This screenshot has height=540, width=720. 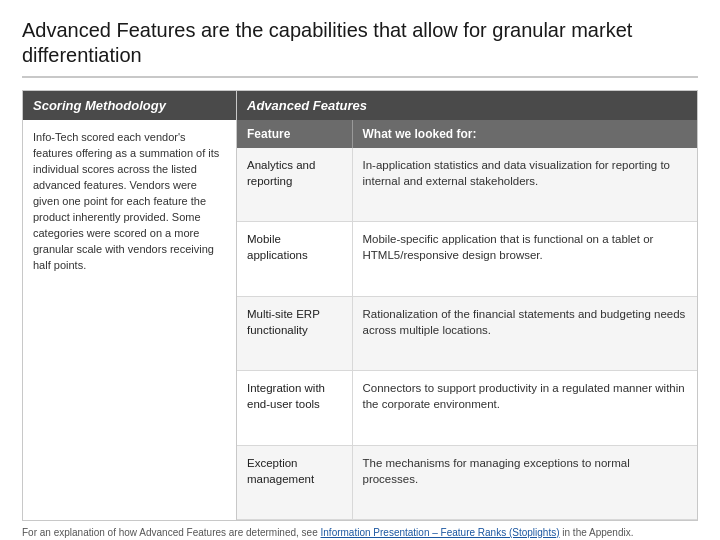 I want to click on footer-note-suffix: in the Appendix., so click(x=597, y=532).